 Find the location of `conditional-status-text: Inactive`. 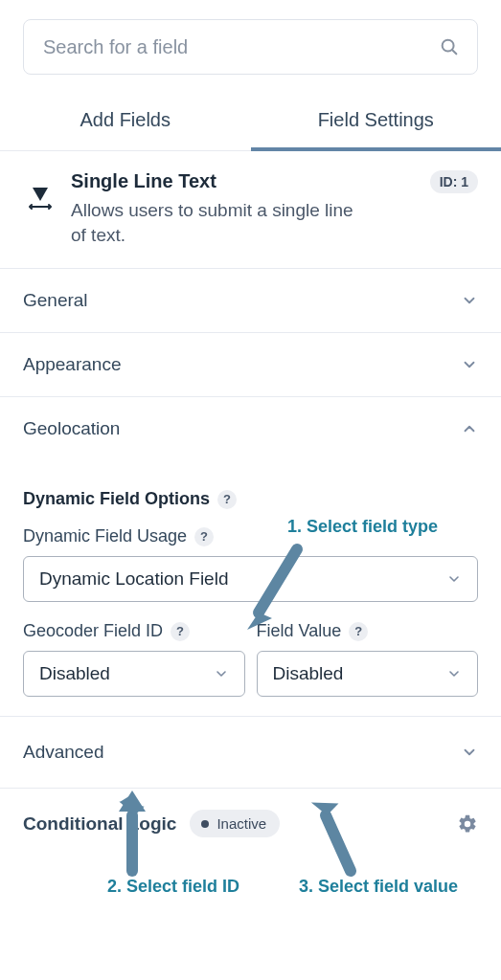

conditional-status-text: Inactive is located at coordinates (241, 823).